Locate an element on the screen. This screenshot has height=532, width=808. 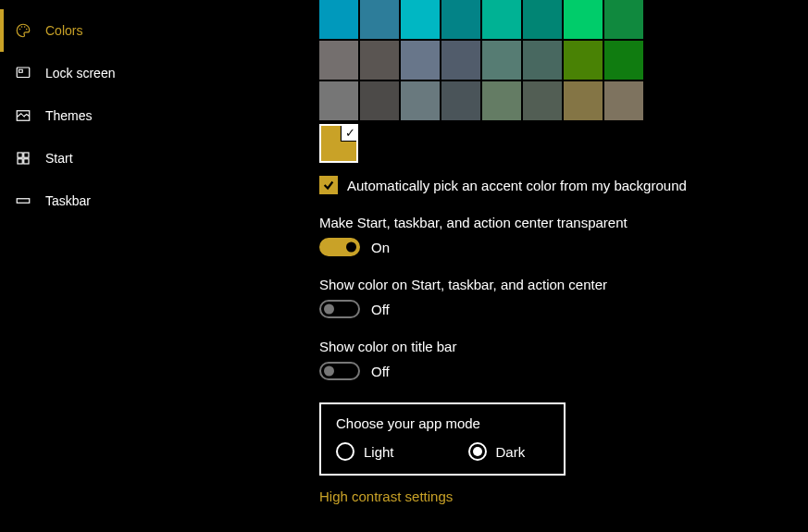
show-color-title-toggle is located at coordinates (340, 371).